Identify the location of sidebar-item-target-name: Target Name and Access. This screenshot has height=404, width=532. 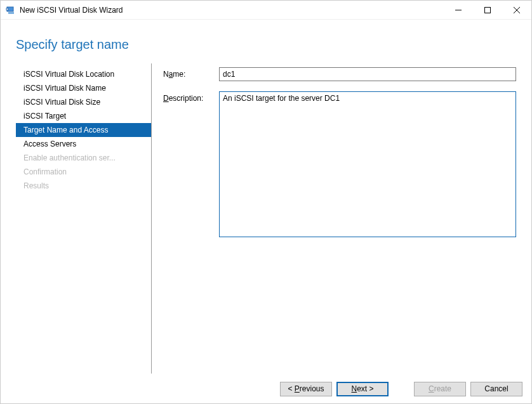
(84, 130).